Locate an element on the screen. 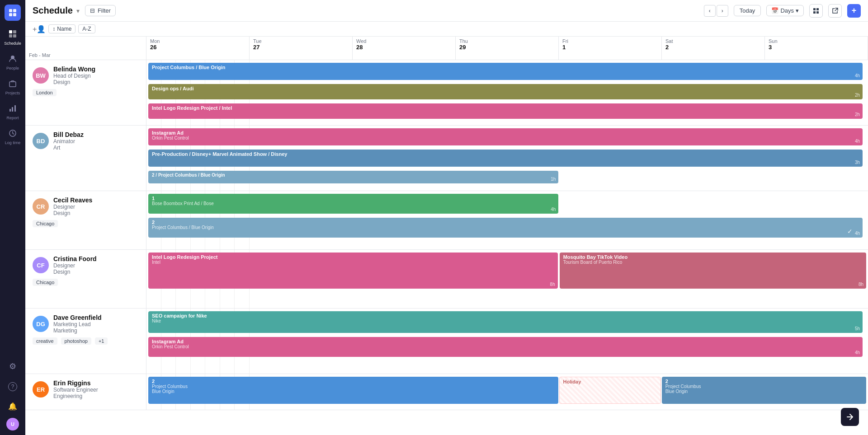 The image size is (868, 435). person-row-belinda: BW Belinda Wong Head of Design Design Lo… is located at coordinates (447, 93).